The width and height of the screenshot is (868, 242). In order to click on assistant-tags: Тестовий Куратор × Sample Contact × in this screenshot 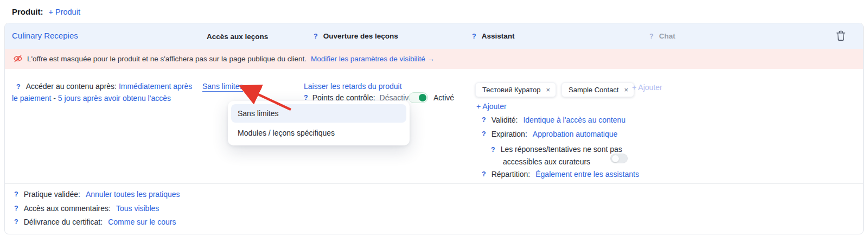, I will do `click(554, 90)`.